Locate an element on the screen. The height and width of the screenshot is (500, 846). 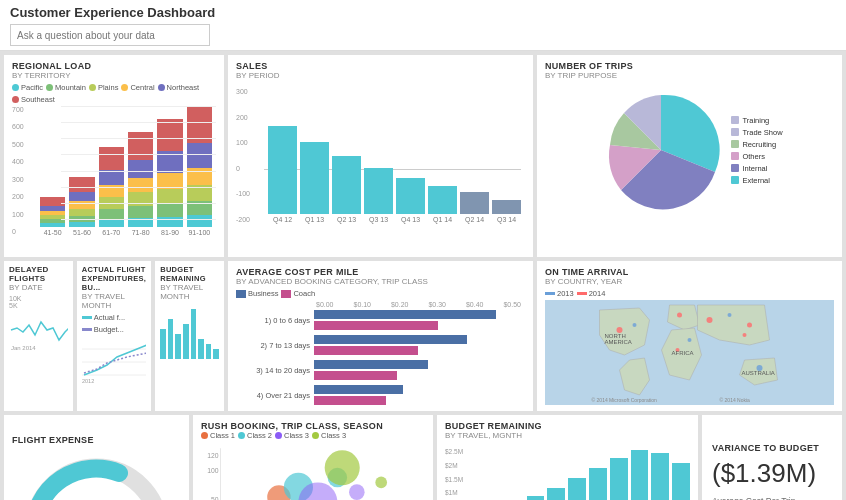
header: Customer Experience Dashboard is located at coordinates (423, 26).